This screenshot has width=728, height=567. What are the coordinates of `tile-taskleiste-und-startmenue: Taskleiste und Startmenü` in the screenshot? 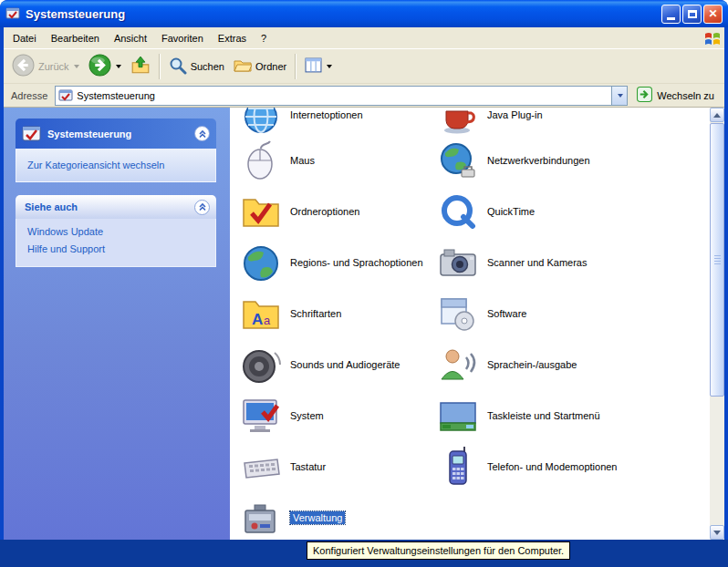 It's located at (518, 416).